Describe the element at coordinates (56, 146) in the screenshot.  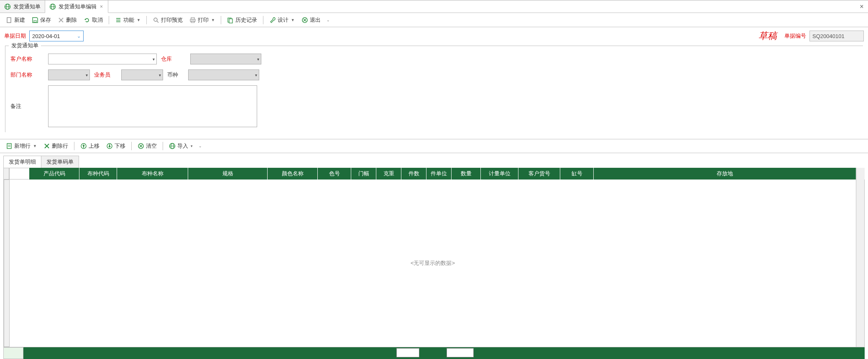
I see `delete-row-button: 删除行` at that location.